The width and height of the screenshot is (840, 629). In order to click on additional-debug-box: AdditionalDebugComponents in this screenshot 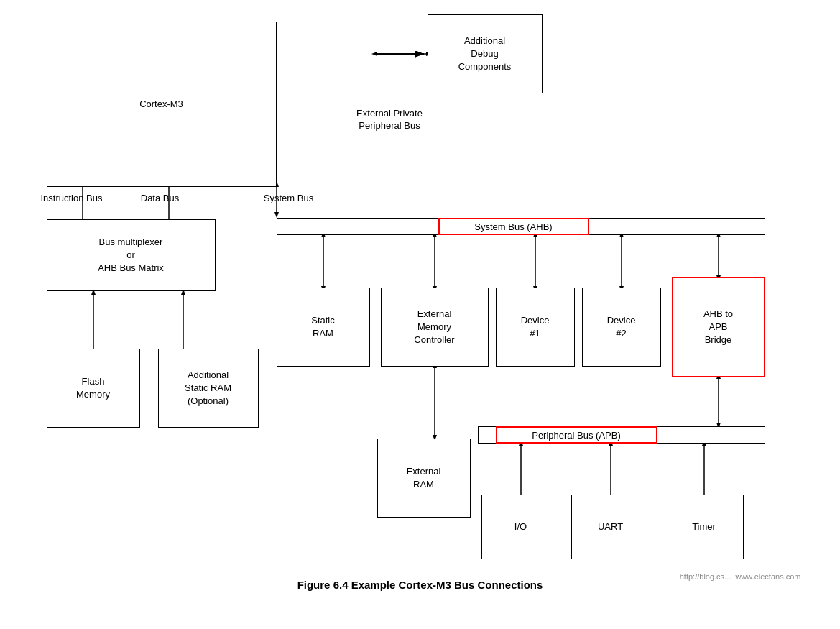, I will do `click(485, 54)`.